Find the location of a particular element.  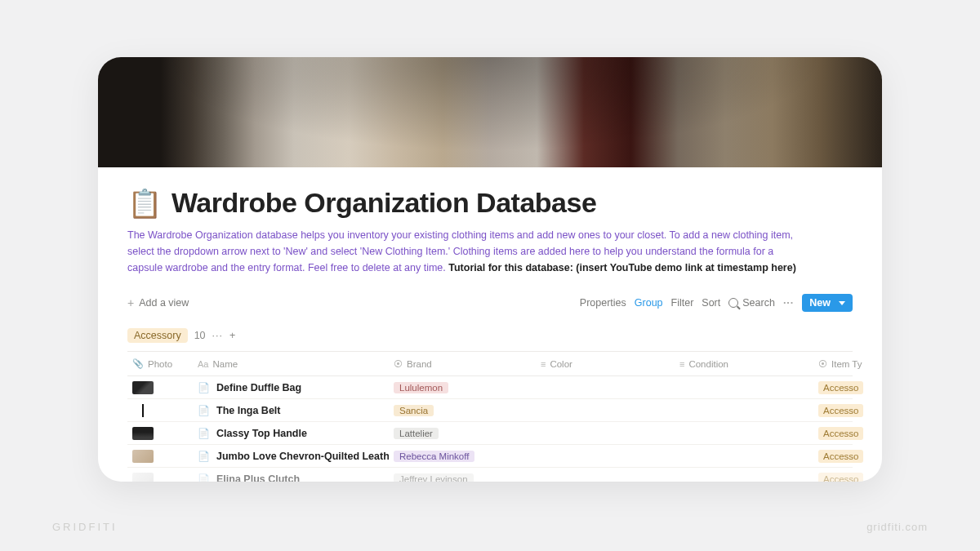

footer-url: gridfiti.com is located at coordinates (897, 527).